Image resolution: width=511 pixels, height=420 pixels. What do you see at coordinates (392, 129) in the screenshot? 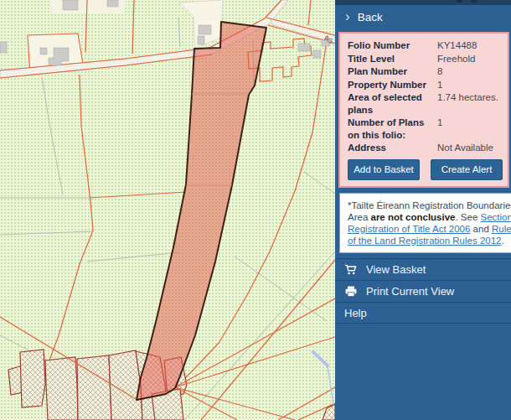
I see `folio-field-label: Number of Plans on this folio:` at bounding box center [392, 129].